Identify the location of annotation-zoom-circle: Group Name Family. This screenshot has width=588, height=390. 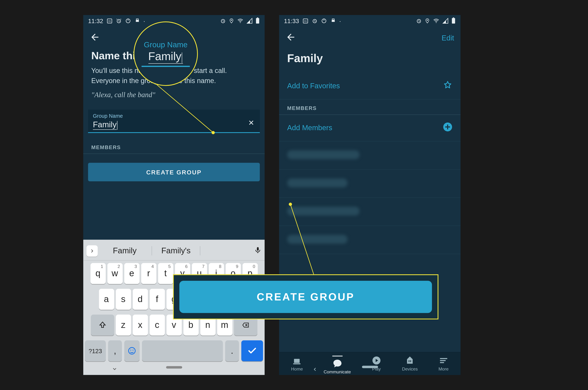
(166, 54).